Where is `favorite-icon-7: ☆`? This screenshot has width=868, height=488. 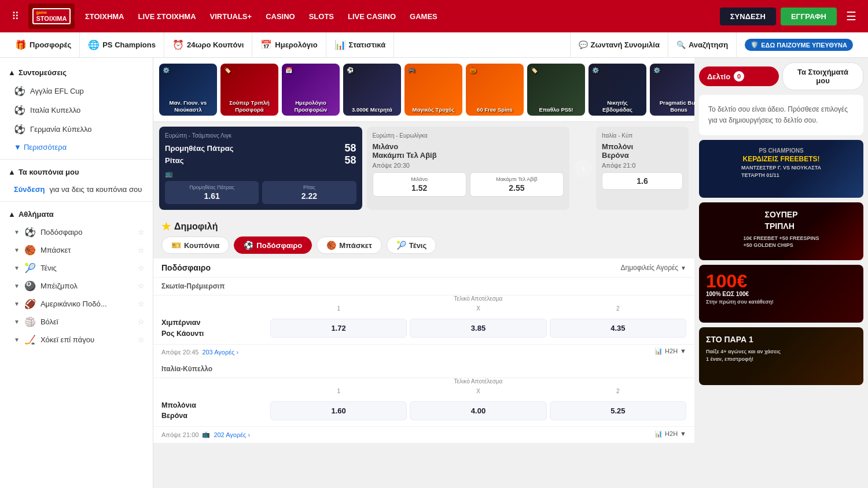
favorite-icon-7: ☆ is located at coordinates (141, 340).